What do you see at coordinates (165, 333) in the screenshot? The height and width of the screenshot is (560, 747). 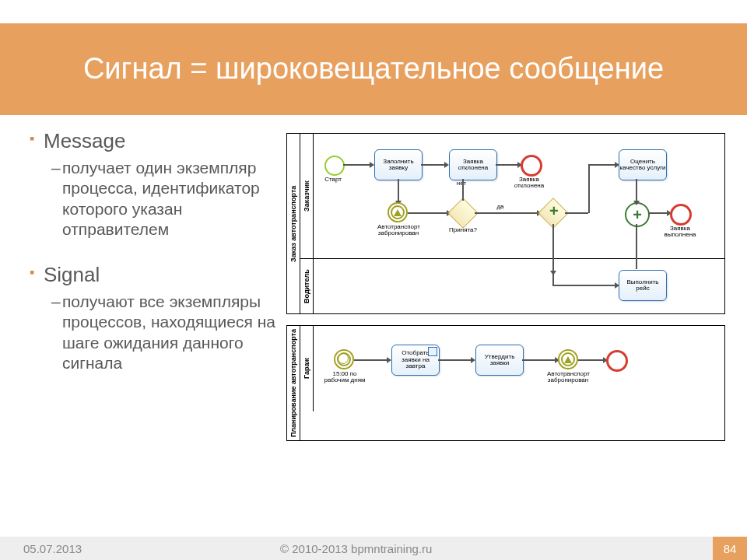 I see `bullet-sub: получают все экземпляры процессов, наход…` at bounding box center [165, 333].